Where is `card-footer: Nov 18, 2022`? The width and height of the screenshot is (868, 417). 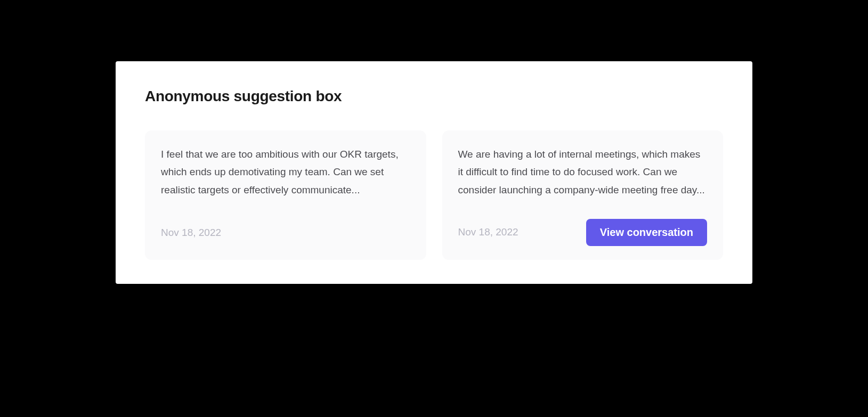 card-footer: Nov 18, 2022 is located at coordinates (286, 233).